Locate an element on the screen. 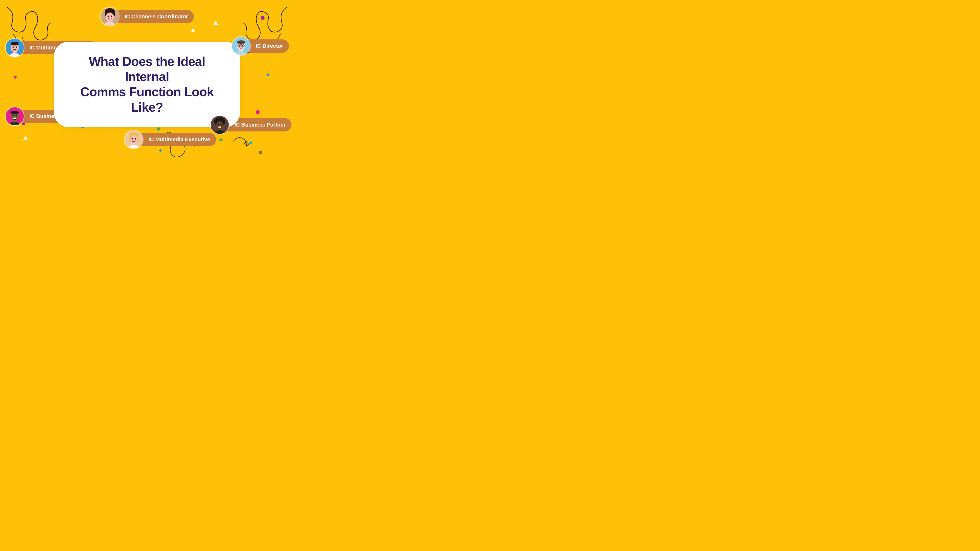  avatar-ic-business-partner-right is located at coordinates (220, 125).